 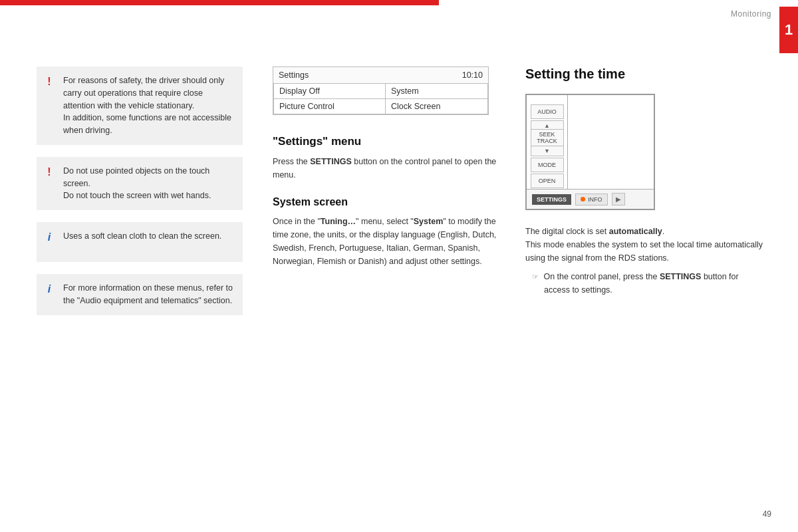 What do you see at coordinates (547, 181) in the screenshot?
I see `open-button: OPEN` at bounding box center [547, 181].